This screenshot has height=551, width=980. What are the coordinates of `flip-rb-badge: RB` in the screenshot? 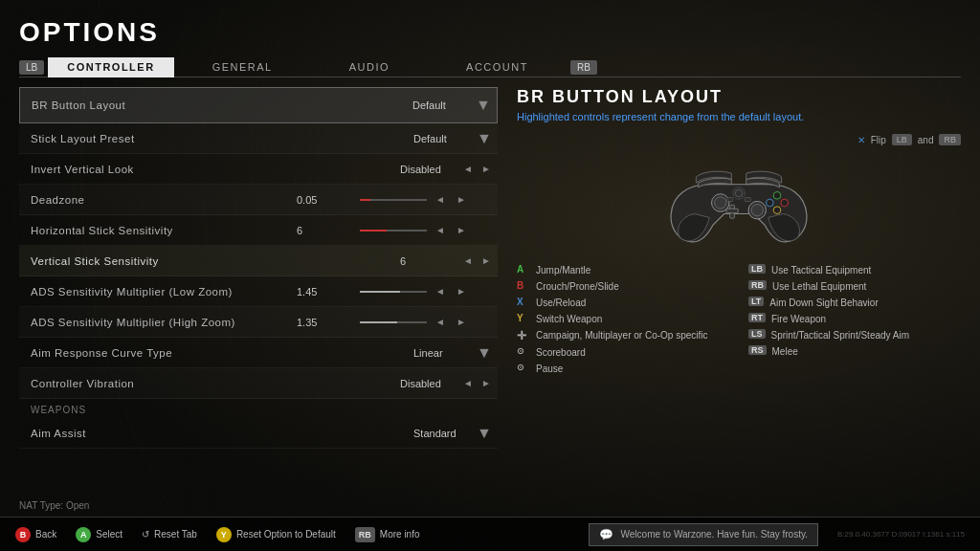 It's located at (949, 140).